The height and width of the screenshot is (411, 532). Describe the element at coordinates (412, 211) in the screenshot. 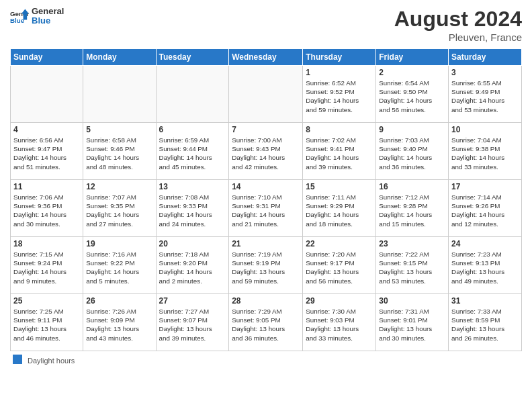

I see `day-info: Sunrise: 7:12 AMSunset: 9:28 PMDaylight:…` at that location.